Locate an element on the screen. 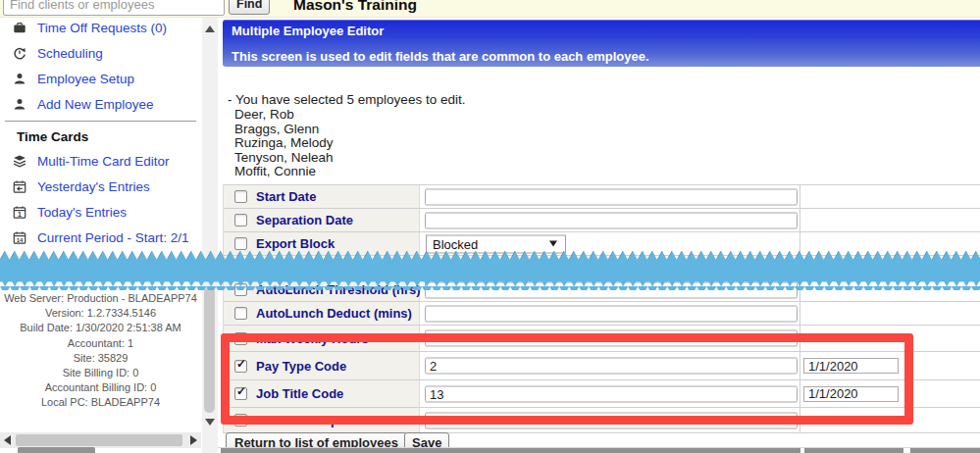  sidebar-item-multi-time-card-editor: Multi-Time Card Editor is located at coordinates (100, 161).